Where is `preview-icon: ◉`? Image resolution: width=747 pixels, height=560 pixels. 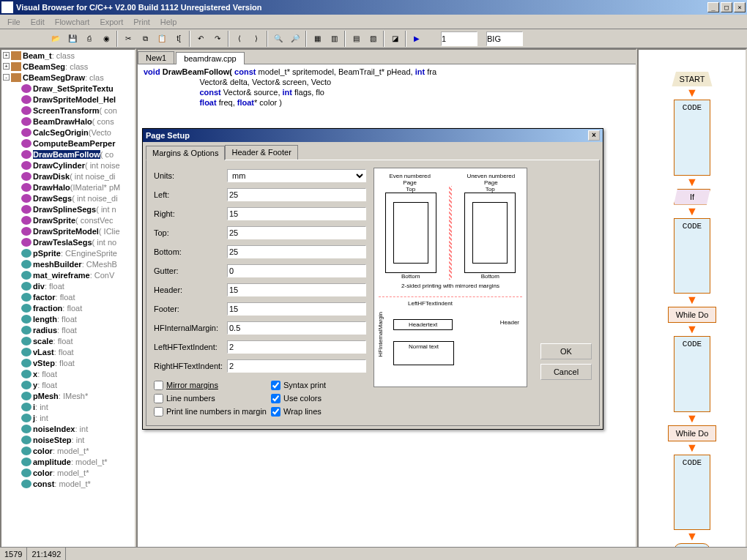 preview-icon: ◉ is located at coordinates (106, 39).